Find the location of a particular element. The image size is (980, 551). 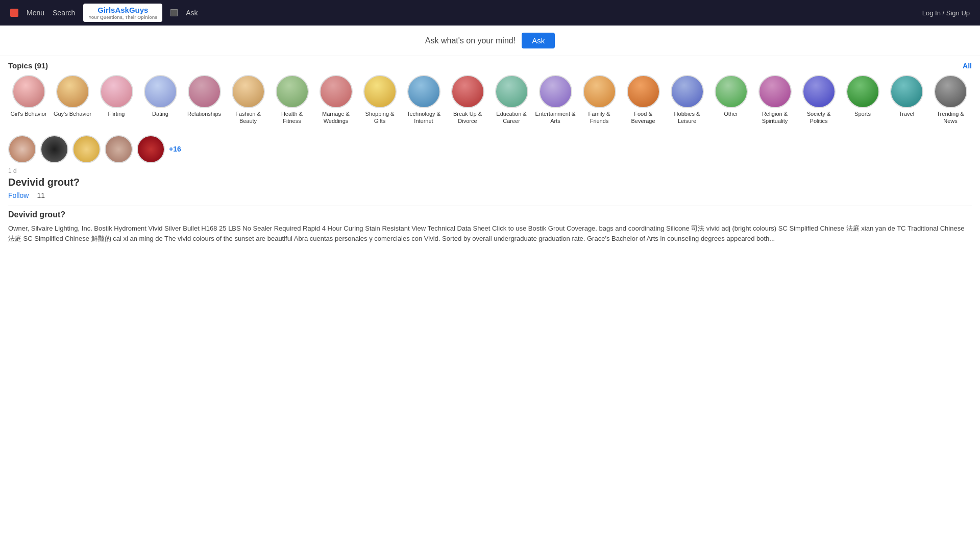

topic-avatar-society-politics is located at coordinates (819, 92).